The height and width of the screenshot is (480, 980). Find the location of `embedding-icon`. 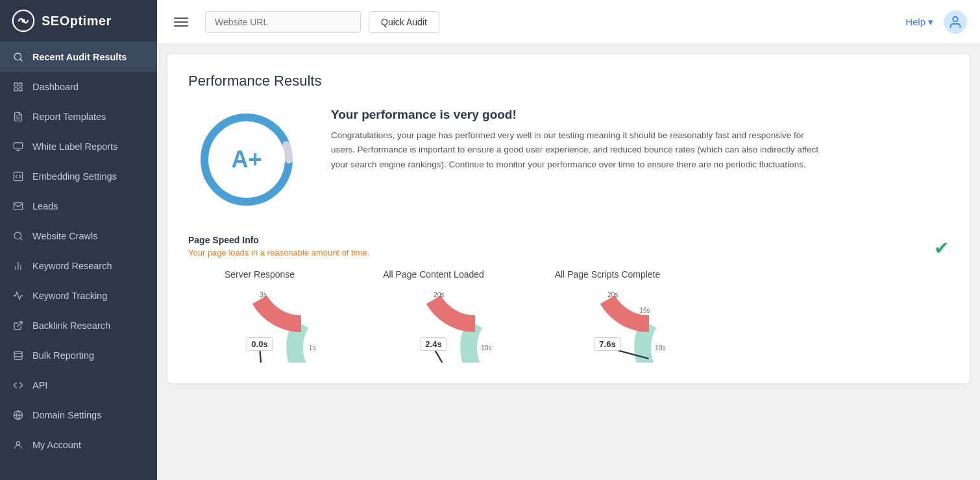

embedding-icon is located at coordinates (18, 176).